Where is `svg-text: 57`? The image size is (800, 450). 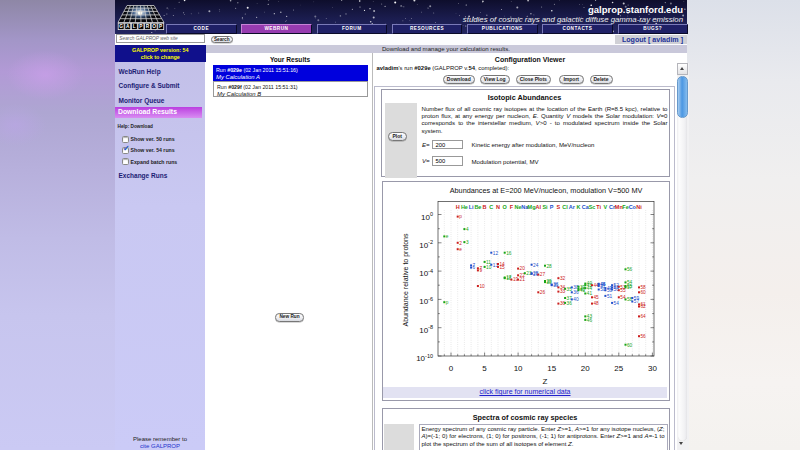 svg-text: 57 is located at coordinates (630, 288).